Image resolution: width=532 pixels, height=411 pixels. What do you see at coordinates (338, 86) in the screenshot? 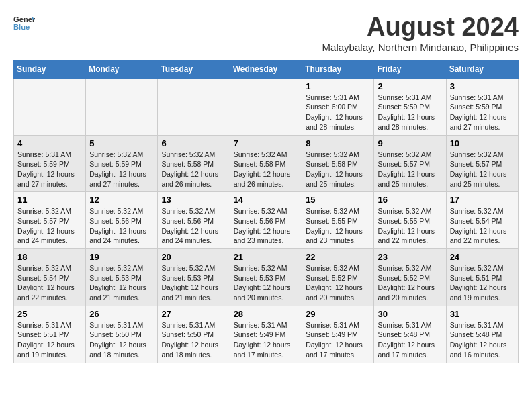
I see `day-number: 1` at bounding box center [338, 86].